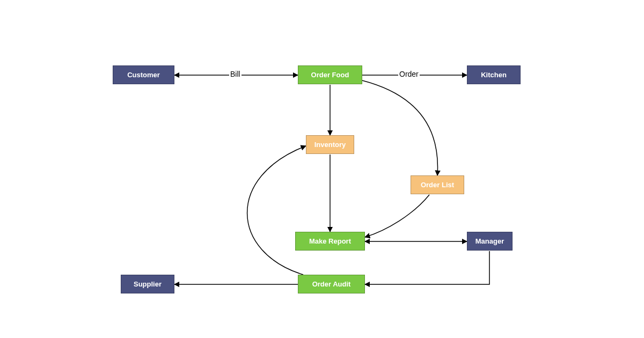 This screenshot has height=338, width=644. I want to click on node-label: Make Report, so click(330, 241).